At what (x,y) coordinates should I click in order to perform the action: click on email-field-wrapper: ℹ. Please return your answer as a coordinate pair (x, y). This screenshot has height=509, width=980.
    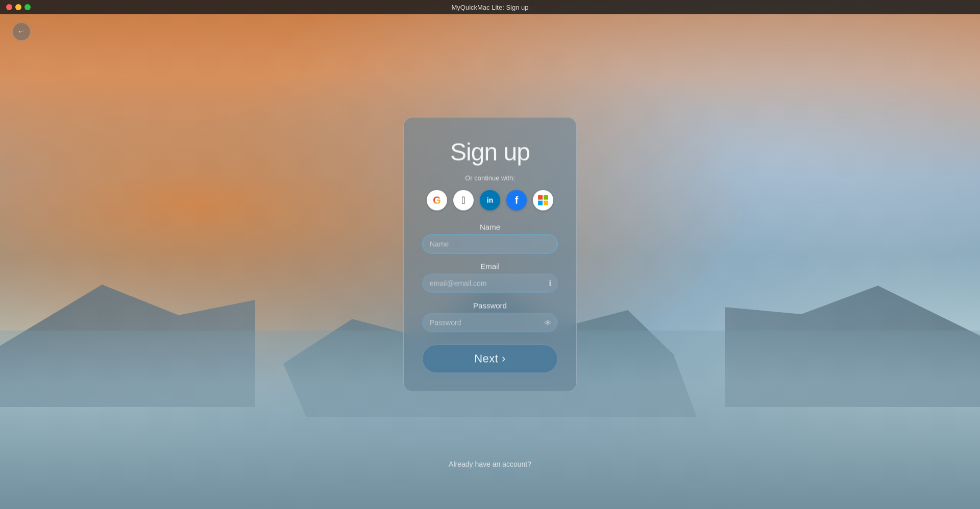
    Looking at the image, I should click on (490, 284).